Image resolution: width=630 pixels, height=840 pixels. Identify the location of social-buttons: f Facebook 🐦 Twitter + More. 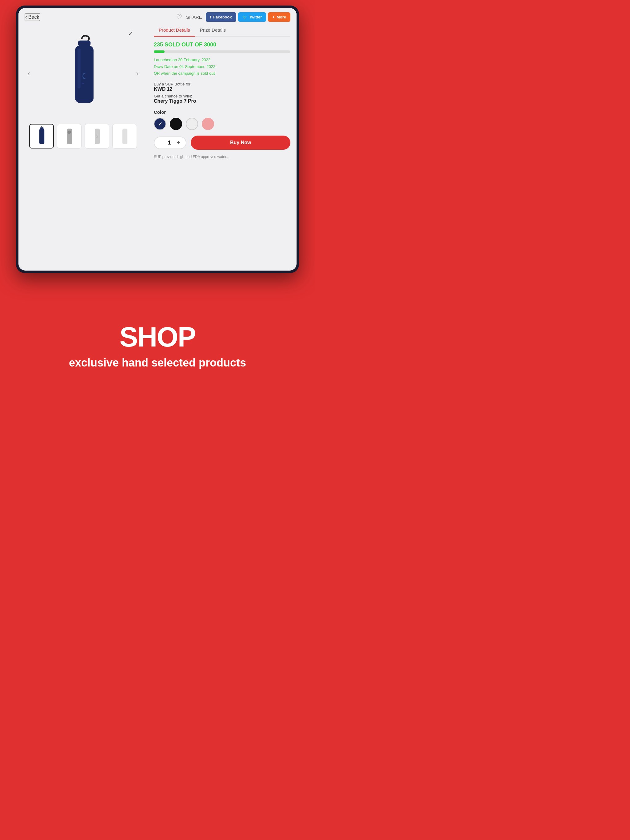
(248, 17).